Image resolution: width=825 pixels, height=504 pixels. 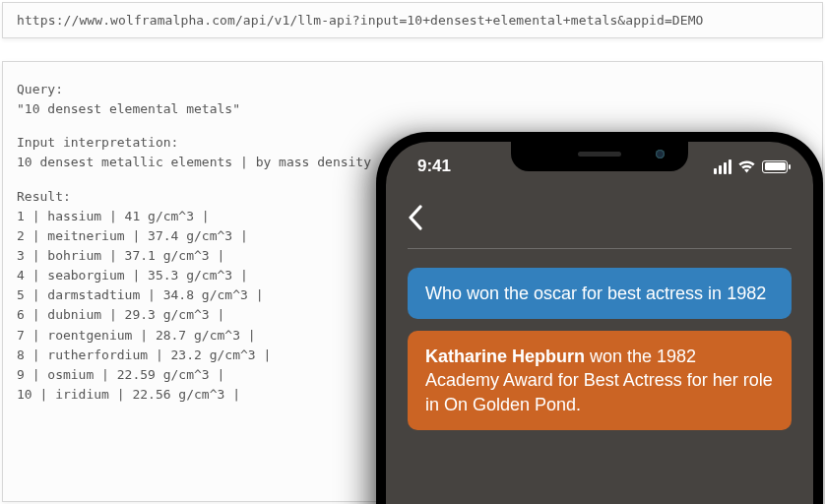 What do you see at coordinates (775, 167) in the screenshot?
I see `battery-icon` at bounding box center [775, 167].